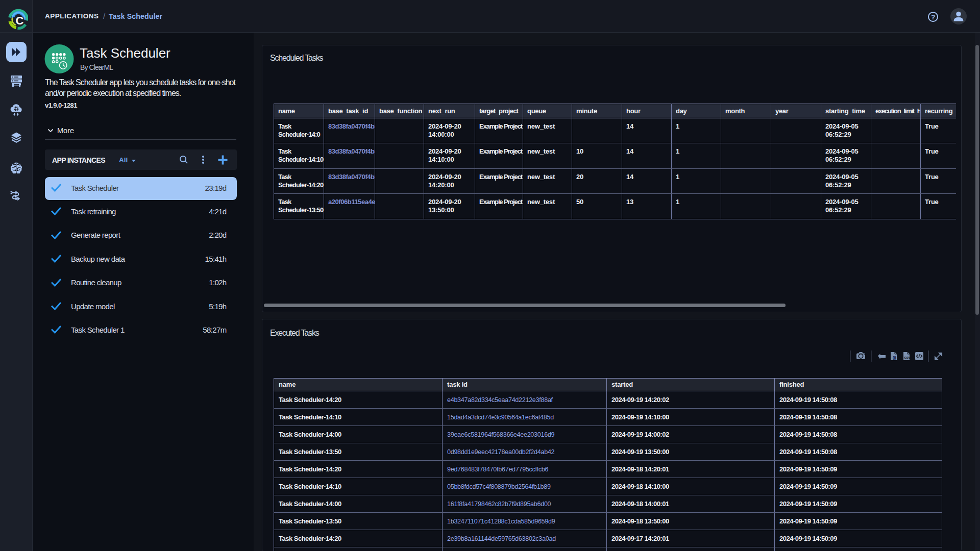 This screenshot has height=551, width=980. What do you see at coordinates (894, 358) in the screenshot?
I see `svg-text: (j)` at bounding box center [894, 358].